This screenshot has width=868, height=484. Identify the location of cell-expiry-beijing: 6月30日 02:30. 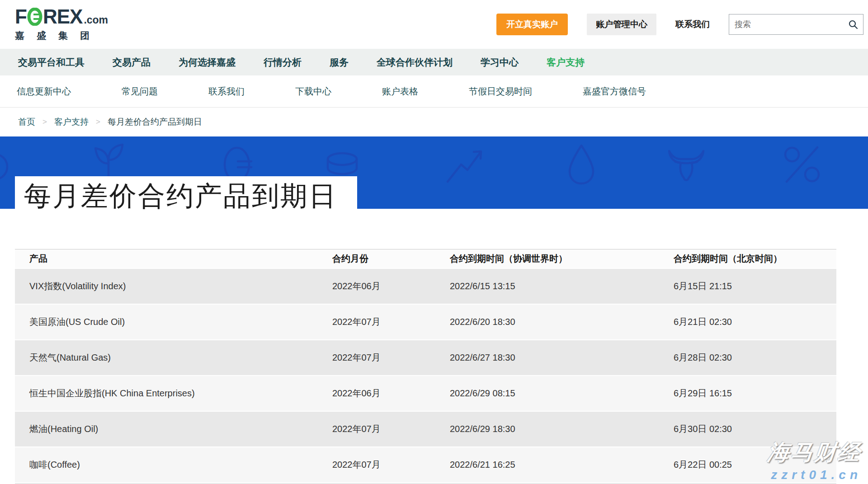
(755, 429).